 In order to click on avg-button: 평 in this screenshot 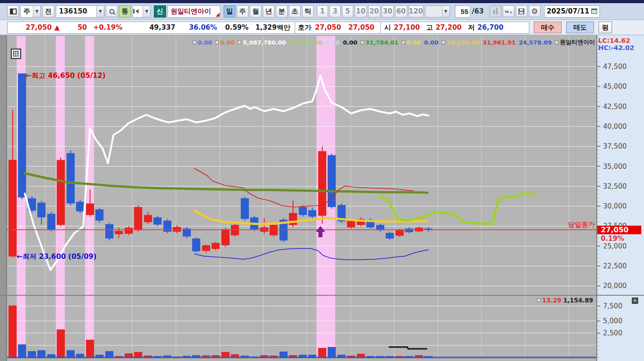, I will do `click(605, 27)`.